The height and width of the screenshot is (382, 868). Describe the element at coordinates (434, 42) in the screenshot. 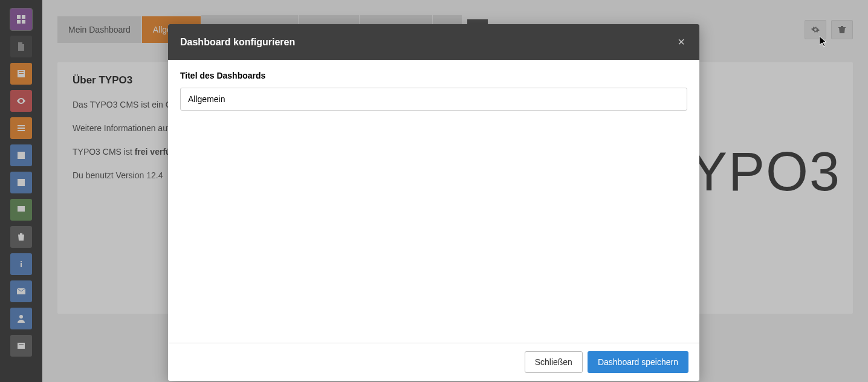

I see `modal-header: Dashboard konfigurieren ×` at that location.